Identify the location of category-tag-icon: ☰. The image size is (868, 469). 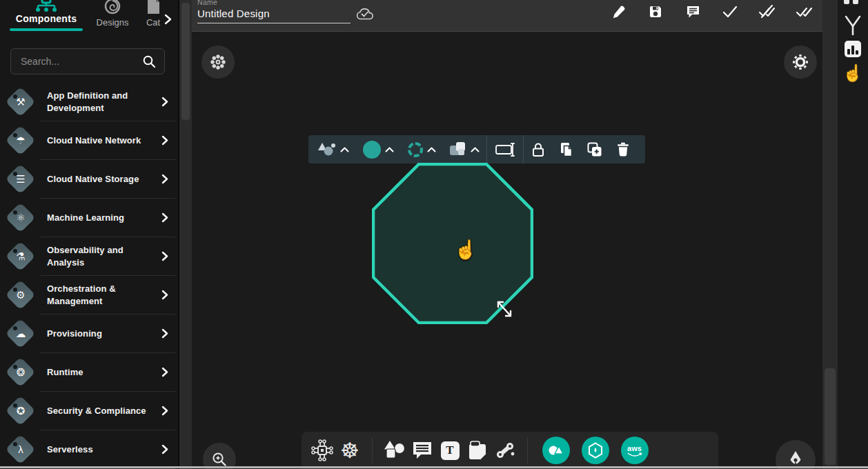
(21, 179).